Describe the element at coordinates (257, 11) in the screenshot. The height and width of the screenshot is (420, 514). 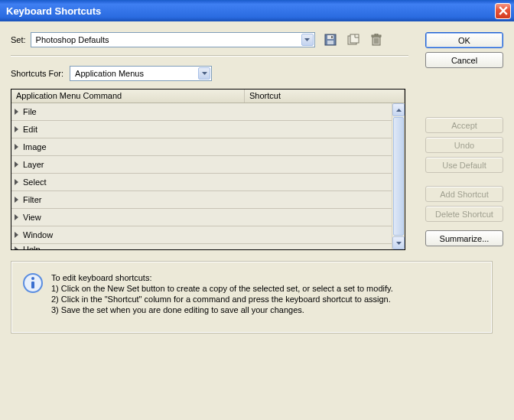
I see `titlebar: Keyboard Shortcuts` at that location.